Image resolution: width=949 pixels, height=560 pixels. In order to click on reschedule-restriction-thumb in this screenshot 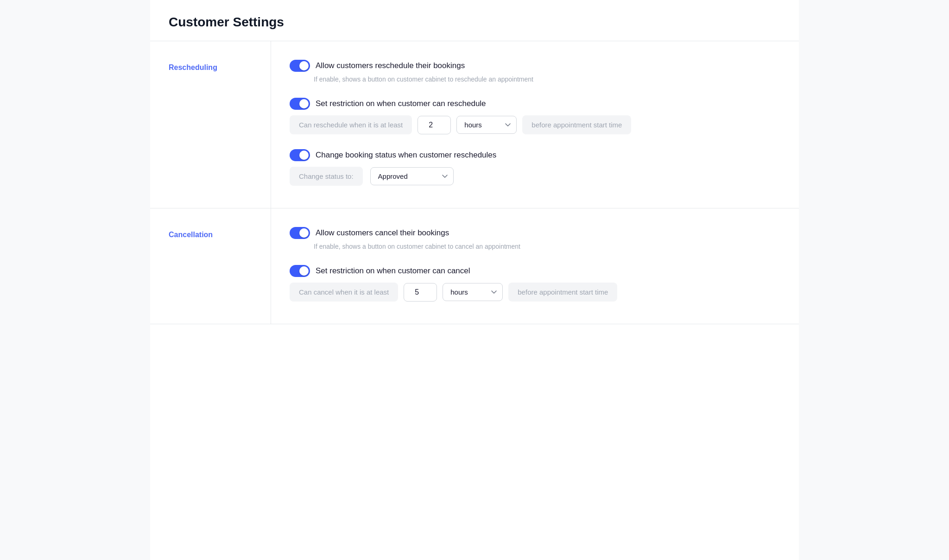, I will do `click(304, 104)`.